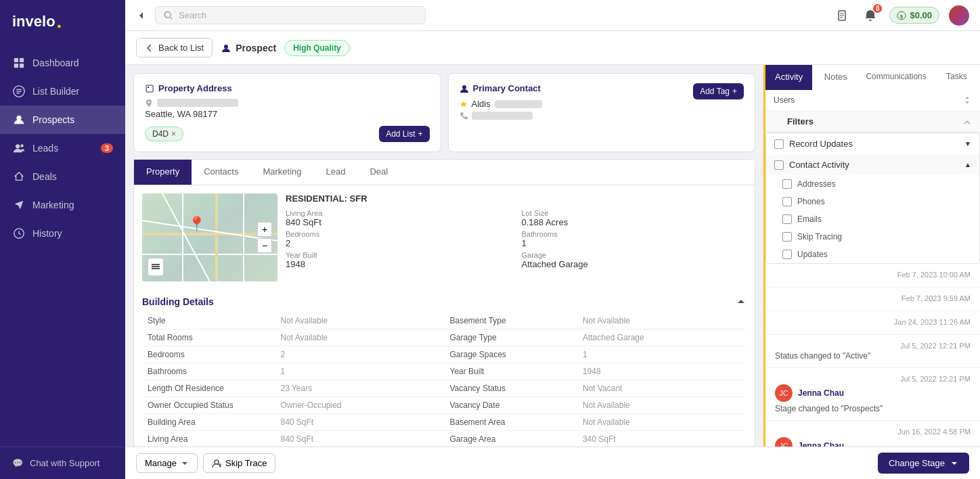  I want to click on tag-remove-icon: ×, so click(173, 134).